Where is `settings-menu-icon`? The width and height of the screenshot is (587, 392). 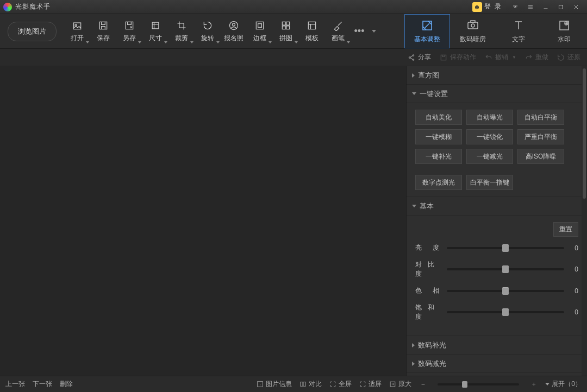
settings-menu-icon is located at coordinates (515, 7).